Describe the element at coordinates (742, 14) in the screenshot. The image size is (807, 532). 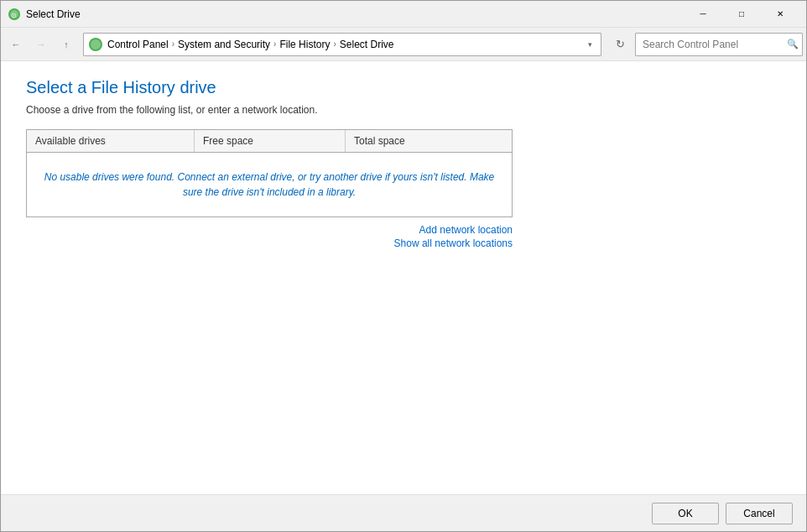
I see `restore-button: □` at that location.